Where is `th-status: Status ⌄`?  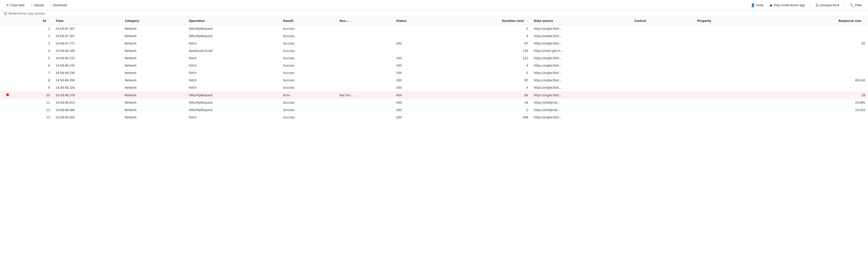
th-status: Status ⌄ is located at coordinates (420, 21).